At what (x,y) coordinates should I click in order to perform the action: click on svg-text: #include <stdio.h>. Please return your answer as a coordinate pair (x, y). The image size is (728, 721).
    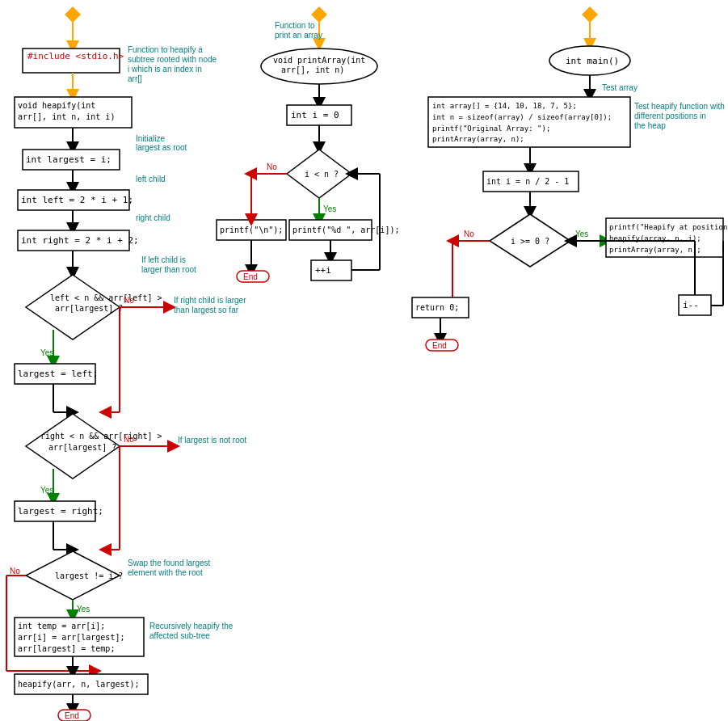
    Looking at the image, I should click on (76, 57).